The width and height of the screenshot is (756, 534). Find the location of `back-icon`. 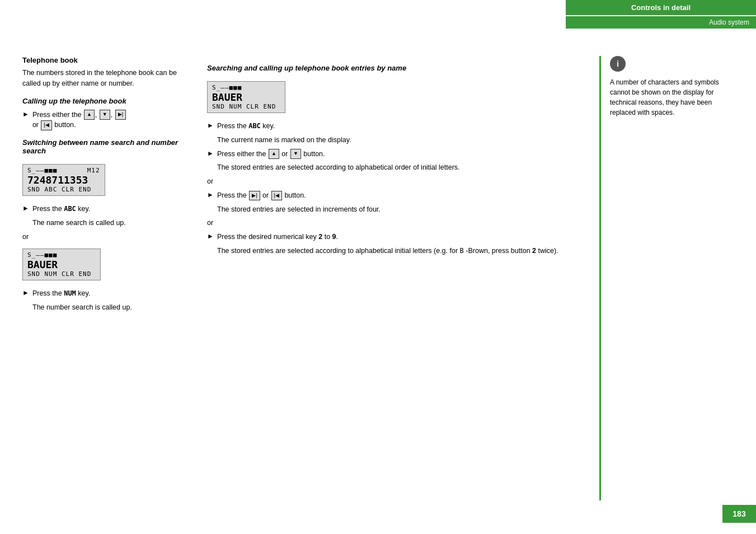

back-icon is located at coordinates (46, 125).